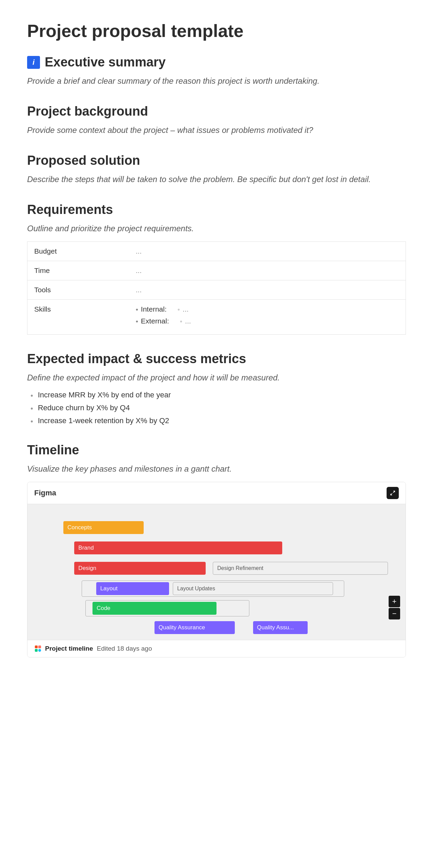 This screenshot has height=868, width=433. I want to click on gantt-bar-design: Design, so click(140, 568).